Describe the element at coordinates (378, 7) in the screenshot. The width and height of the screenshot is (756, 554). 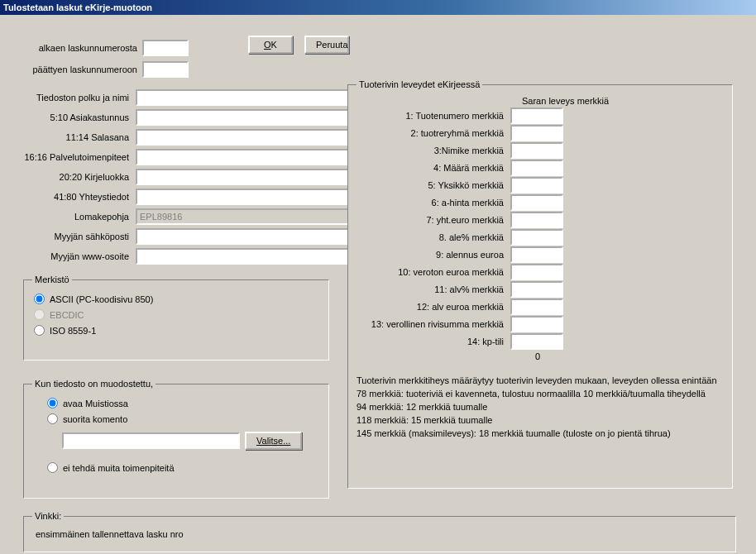
I see `title-bar: Tulostetaan laskut eKirje-muotoon` at that location.